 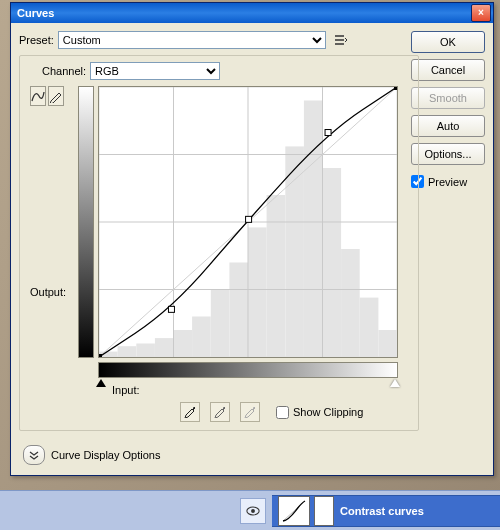 I want to click on channel-label: Channel:, so click(x=64, y=71).